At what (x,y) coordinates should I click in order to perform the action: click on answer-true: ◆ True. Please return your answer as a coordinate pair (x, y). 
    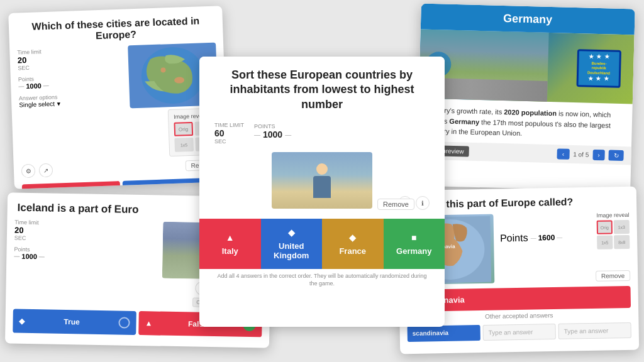
    Looking at the image, I should click on (74, 322).